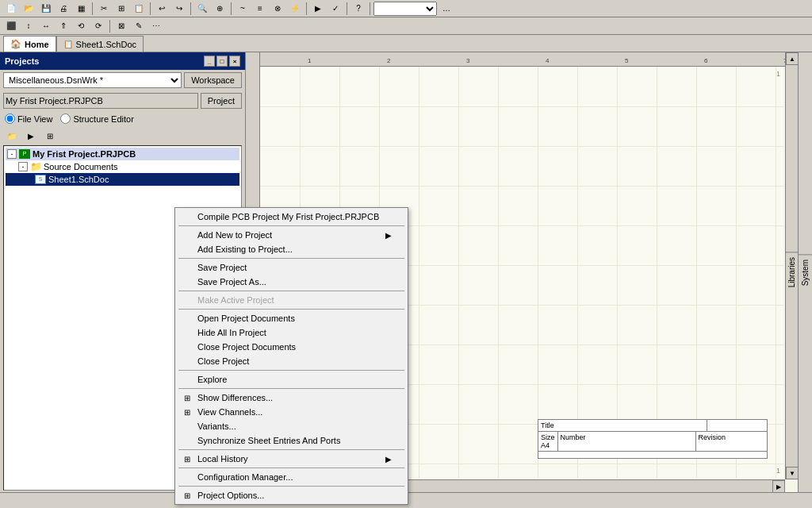 This screenshot has width=812, height=508. Describe the element at coordinates (97, 119) in the screenshot. I see `structure-view-label: Structure Editor` at that location.